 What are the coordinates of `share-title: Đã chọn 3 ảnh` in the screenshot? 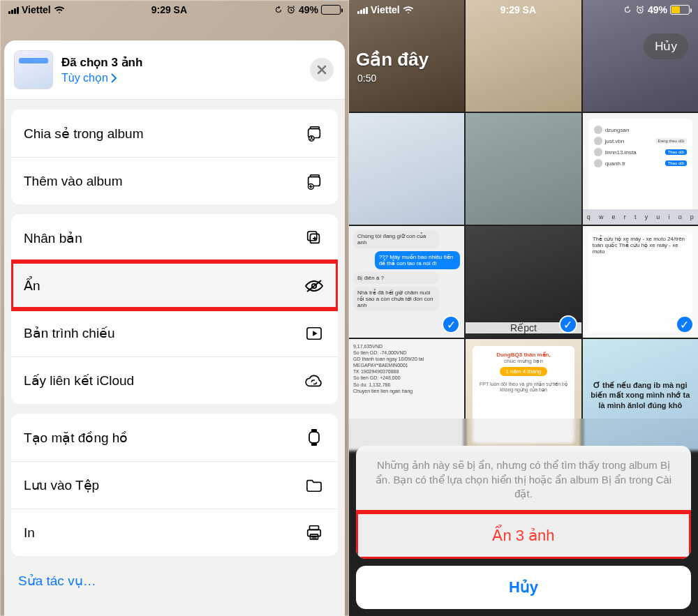 It's located at (102, 63).